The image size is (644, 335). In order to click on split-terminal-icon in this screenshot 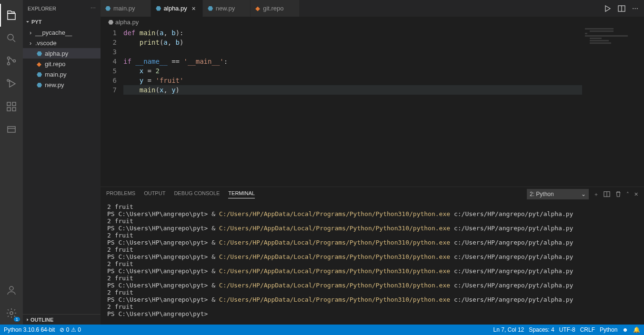, I will do `click(607, 194)`.